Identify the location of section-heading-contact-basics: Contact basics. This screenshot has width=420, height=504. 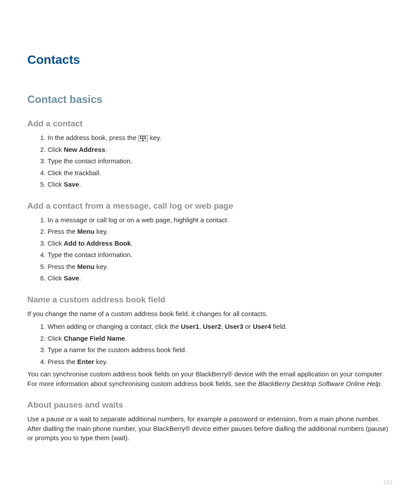
(210, 99).